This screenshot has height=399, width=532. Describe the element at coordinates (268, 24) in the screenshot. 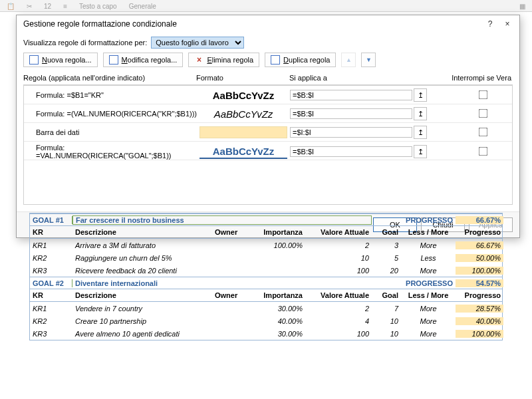

I see `dialog-titlebar: Gestione regole formattazione condiziona…` at that location.